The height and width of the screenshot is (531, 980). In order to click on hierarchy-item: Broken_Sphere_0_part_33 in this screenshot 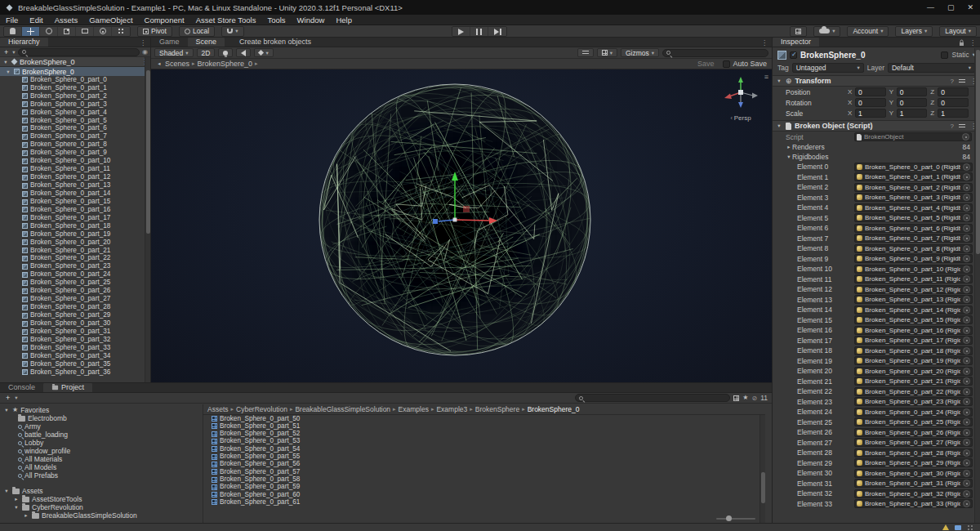, I will do `click(75, 348)`.